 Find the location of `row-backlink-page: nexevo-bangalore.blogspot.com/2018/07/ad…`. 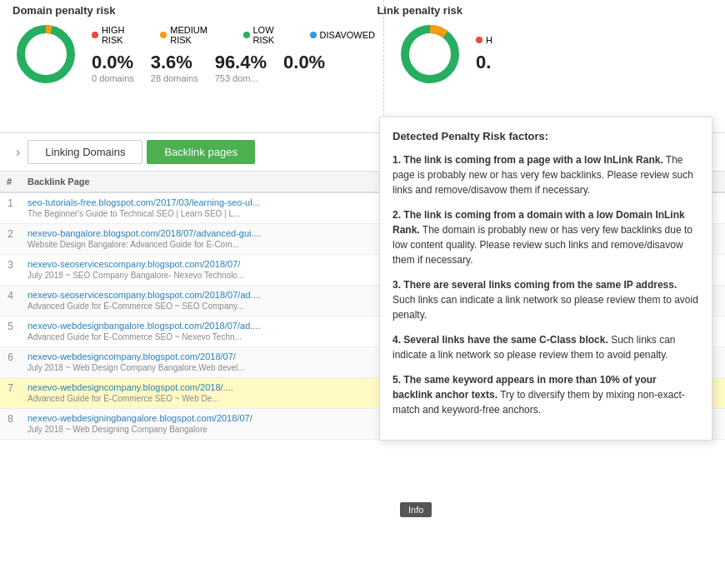

row-backlink-page: nexevo-bangalore.blogspot.com/2018/07/ad… is located at coordinates (227, 240).